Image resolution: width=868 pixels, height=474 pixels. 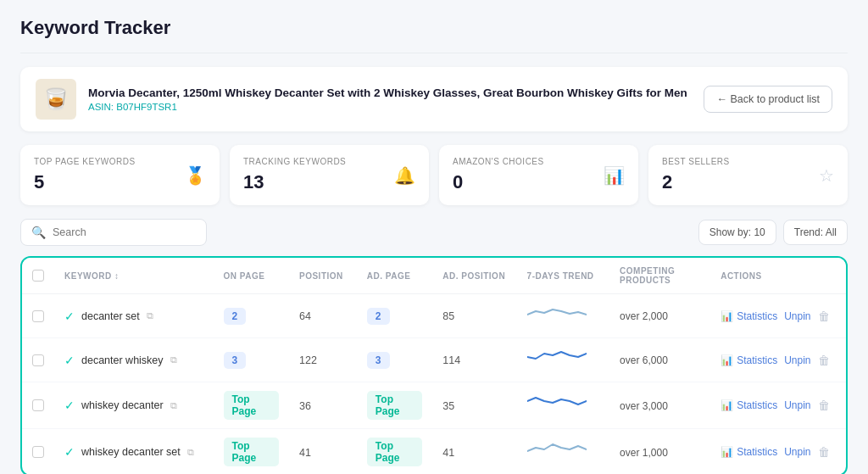 I want to click on stat-card-top-page: TOP PAGE KEYWORDS 5 🏅, so click(x=120, y=175).